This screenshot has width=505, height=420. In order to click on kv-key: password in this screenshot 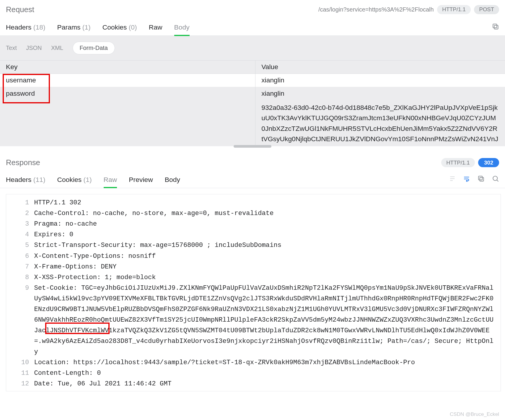, I will do `click(128, 93)`.